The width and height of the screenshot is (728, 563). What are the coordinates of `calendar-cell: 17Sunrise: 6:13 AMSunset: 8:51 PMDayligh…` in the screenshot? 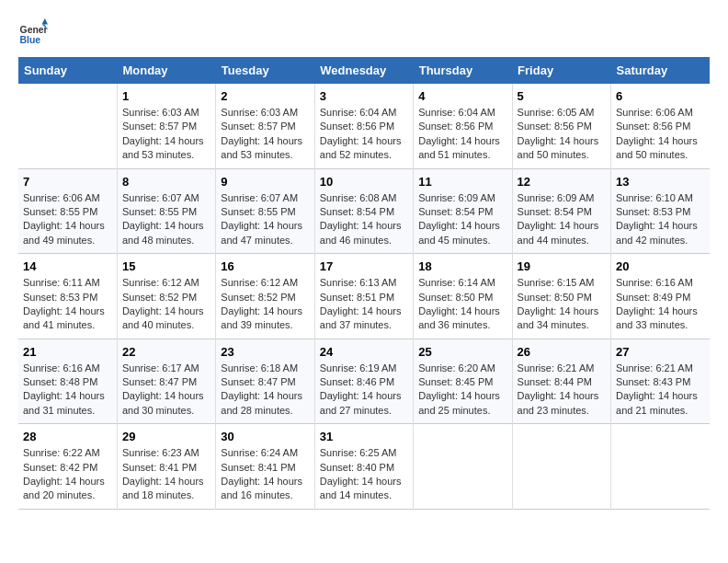 It's located at (364, 296).